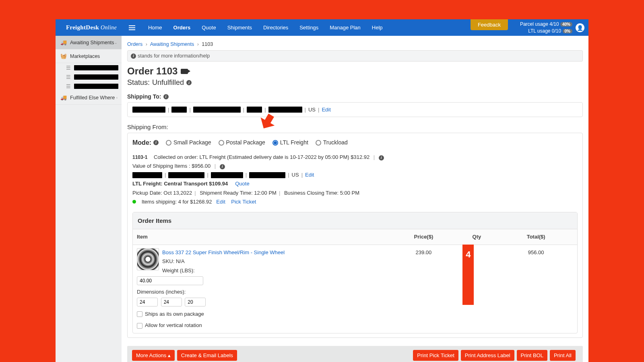  I want to click on nav-quote: Quote, so click(208, 27).